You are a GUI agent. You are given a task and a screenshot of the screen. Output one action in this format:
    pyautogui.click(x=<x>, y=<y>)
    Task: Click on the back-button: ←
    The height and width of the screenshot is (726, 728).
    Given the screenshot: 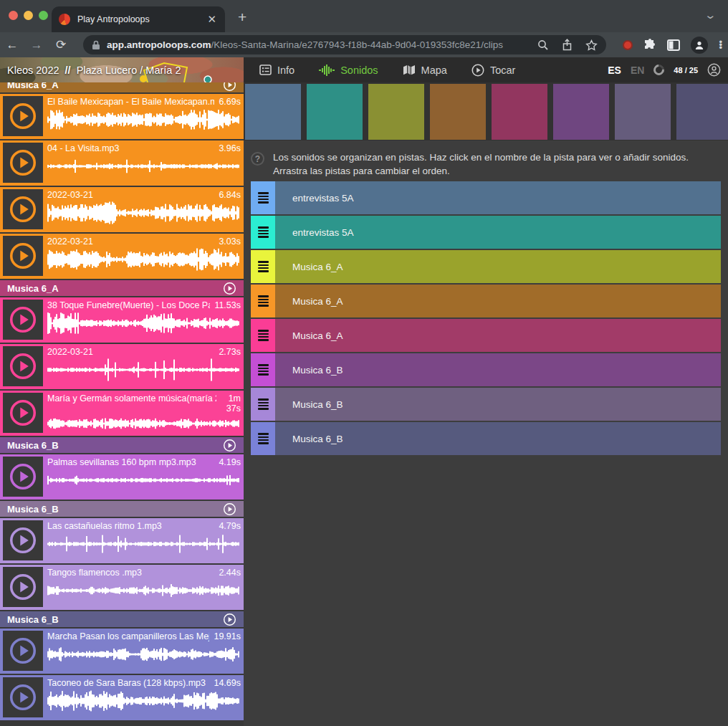 What is the action you would take?
    pyautogui.click(x=12, y=45)
    